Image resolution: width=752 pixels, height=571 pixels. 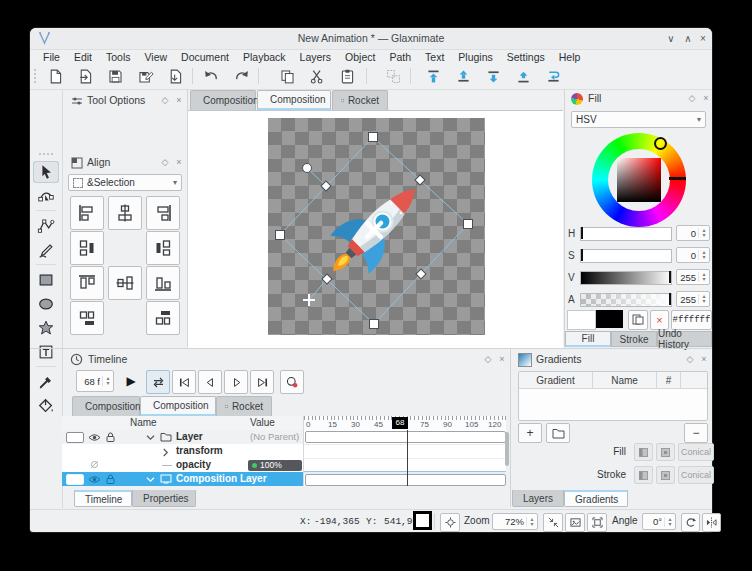 I want to click on timeline-tab-rocket: Rocket, so click(x=244, y=406).